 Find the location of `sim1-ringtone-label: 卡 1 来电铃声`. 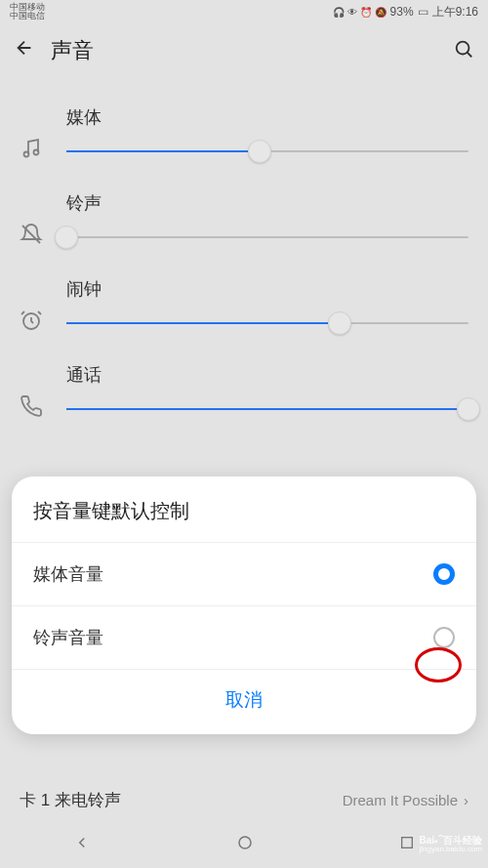

sim1-ringtone-label: 卡 1 来电铃声 is located at coordinates (70, 801).